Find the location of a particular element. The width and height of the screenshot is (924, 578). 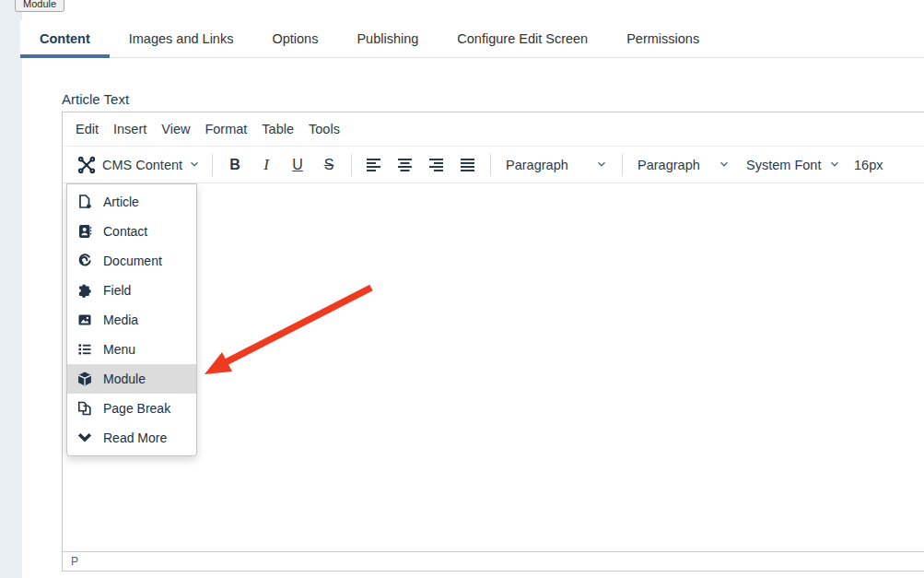

align-center-icon is located at coordinates (405, 165).